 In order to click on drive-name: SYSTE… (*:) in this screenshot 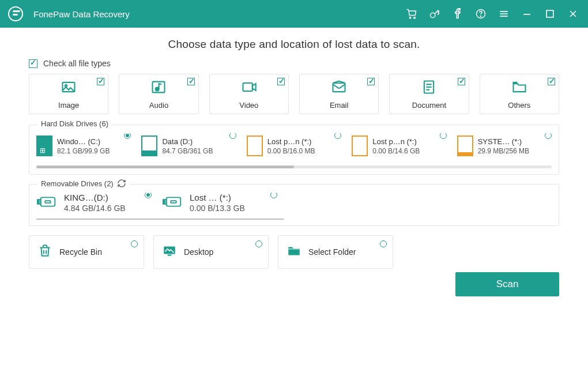, I will do `click(504, 142)`.